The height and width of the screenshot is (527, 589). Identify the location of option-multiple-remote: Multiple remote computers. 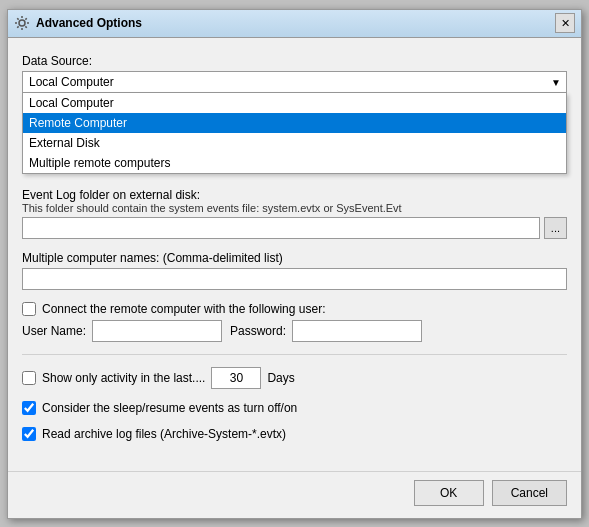
(294, 163).